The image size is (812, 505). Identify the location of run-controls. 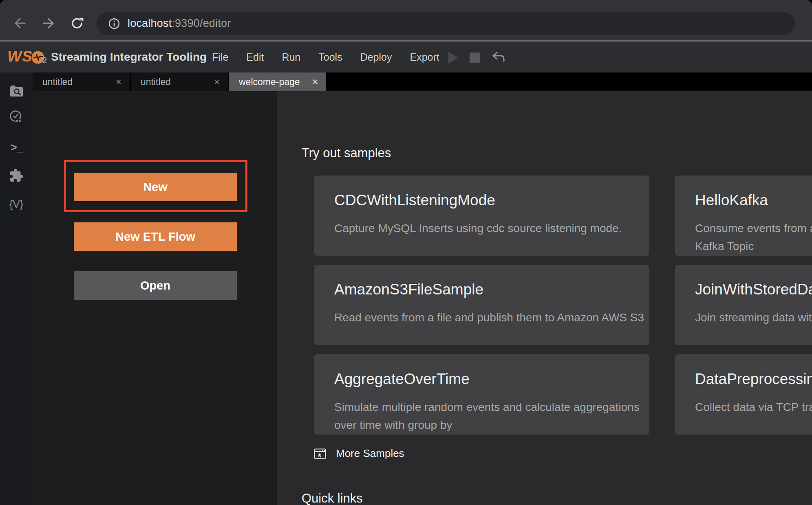
(477, 58).